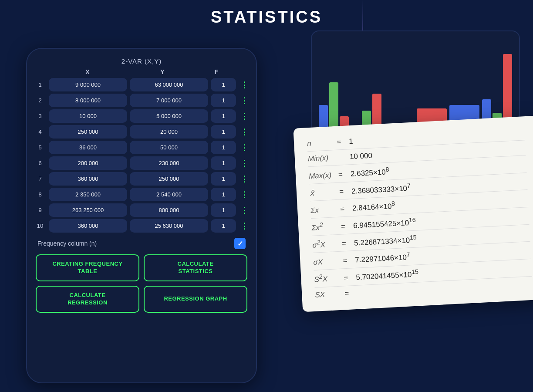 Image resolution: width=533 pixels, height=392 pixels. Describe the element at coordinates (322, 176) in the screenshot. I see `stat-label-maxx: Max(x)` at that location.